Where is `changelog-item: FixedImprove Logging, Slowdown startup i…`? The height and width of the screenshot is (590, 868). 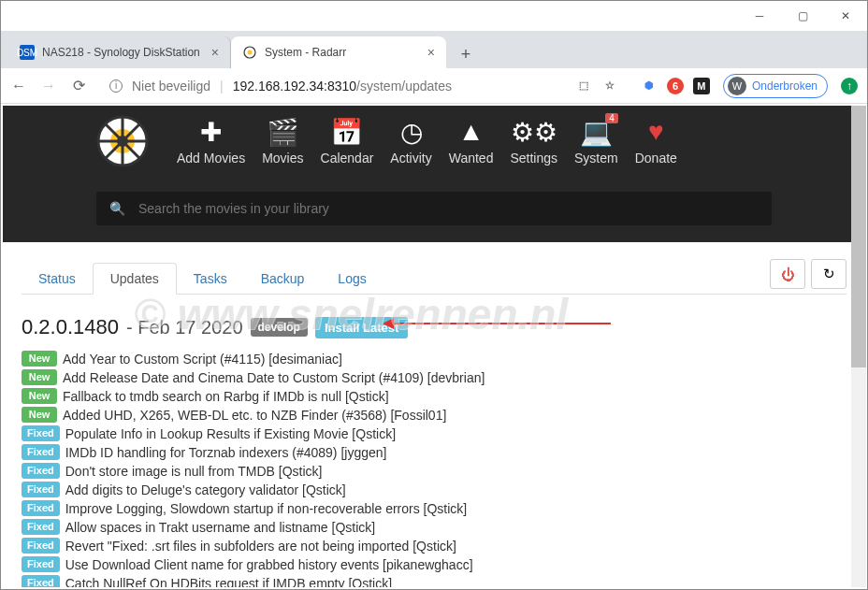
changelog-item: FixedImprove Logging, Slowdown startup i… is located at coordinates (434, 509).